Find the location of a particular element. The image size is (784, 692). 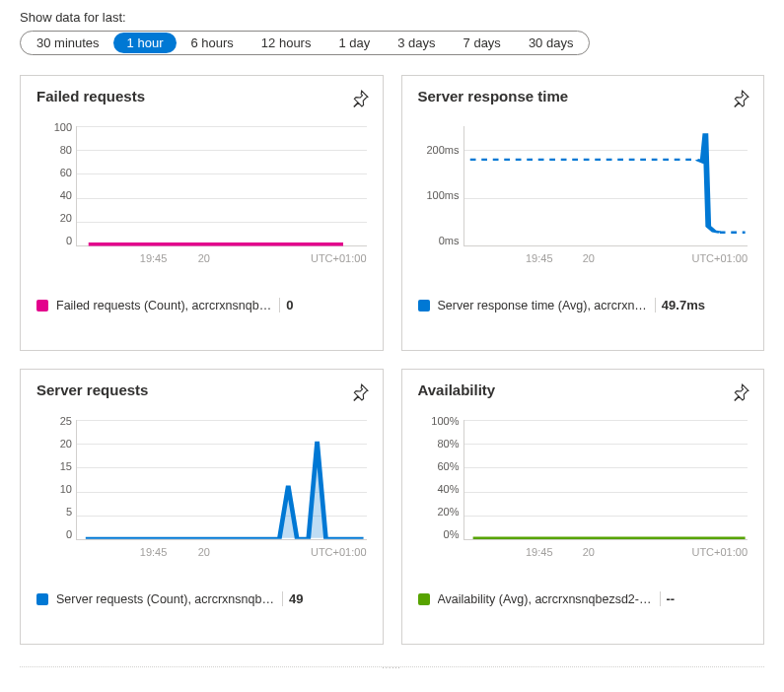

y-axis: 100% 80% 60% 40% 20% 0% is located at coordinates (439, 478).